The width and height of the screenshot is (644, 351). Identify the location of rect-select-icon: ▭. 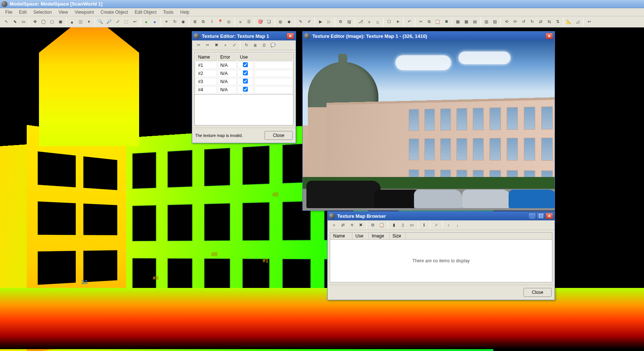
(23, 22).